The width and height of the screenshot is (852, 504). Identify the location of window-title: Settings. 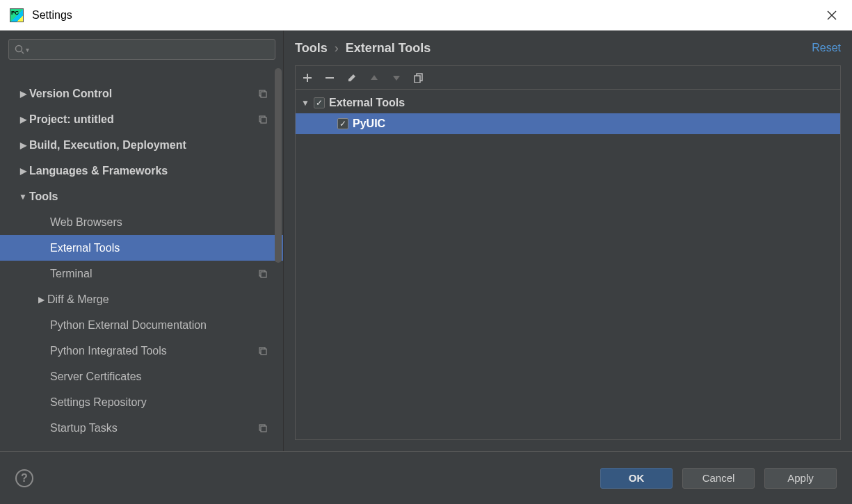
(427, 15).